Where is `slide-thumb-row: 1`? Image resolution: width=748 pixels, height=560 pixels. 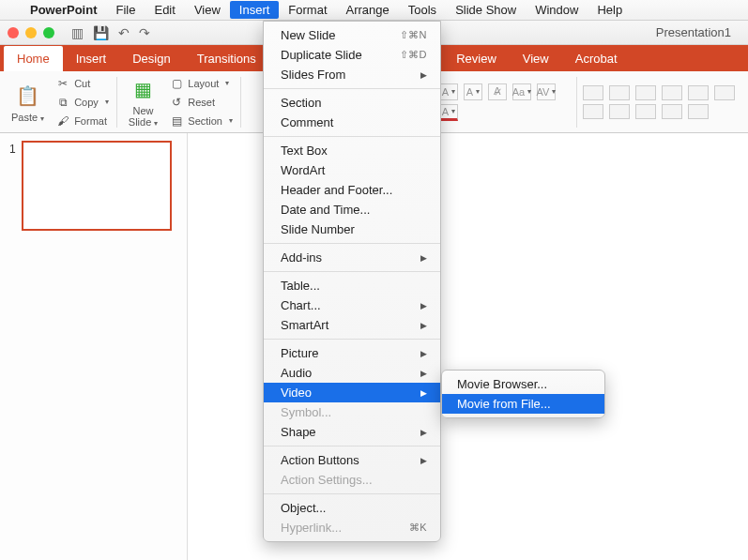 slide-thumb-row: 1 is located at coordinates (94, 186).